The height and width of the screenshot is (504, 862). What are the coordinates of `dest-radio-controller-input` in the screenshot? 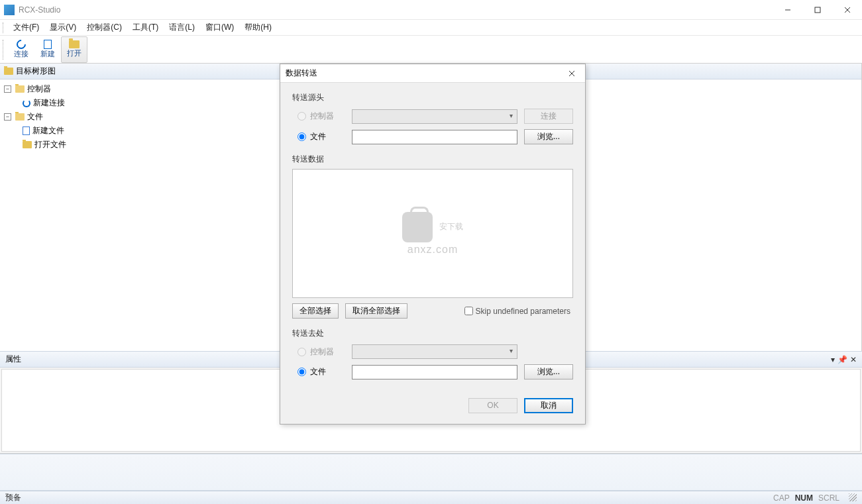 It's located at (302, 352).